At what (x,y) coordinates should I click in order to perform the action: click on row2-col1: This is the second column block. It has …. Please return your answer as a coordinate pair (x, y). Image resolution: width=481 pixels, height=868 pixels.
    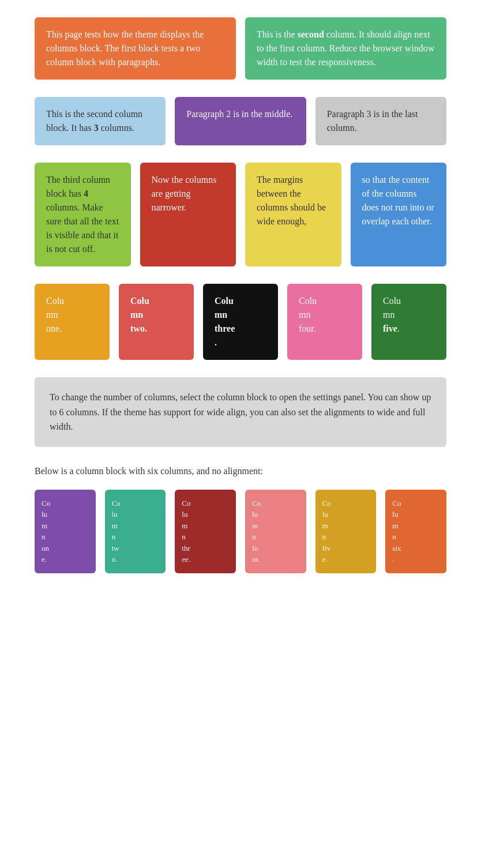
    Looking at the image, I should click on (100, 121).